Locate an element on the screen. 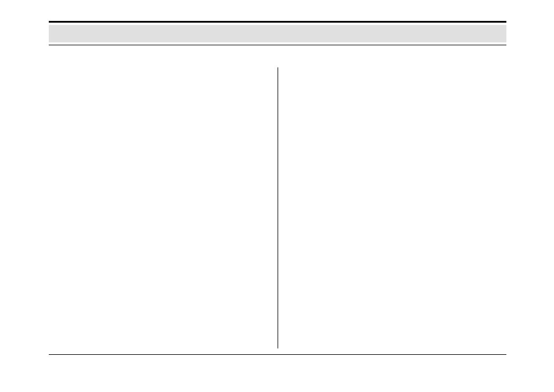  header-band is located at coordinates (278, 34).